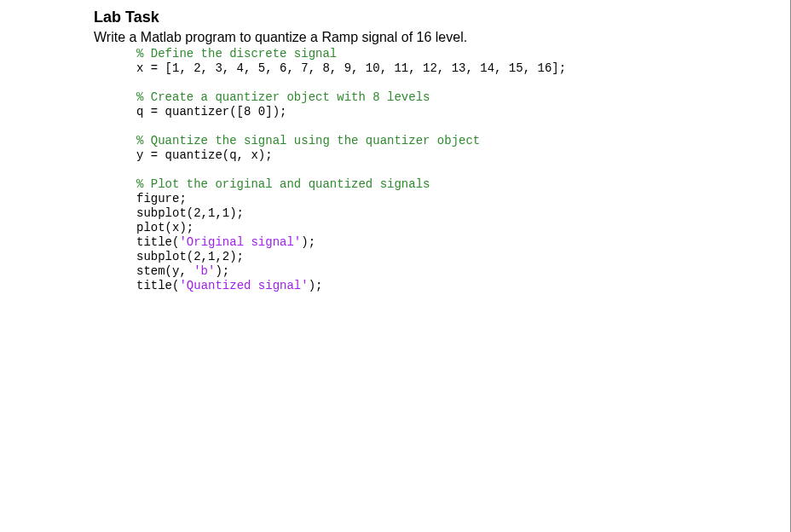  I want to click on code-line: figure;, so click(162, 199).